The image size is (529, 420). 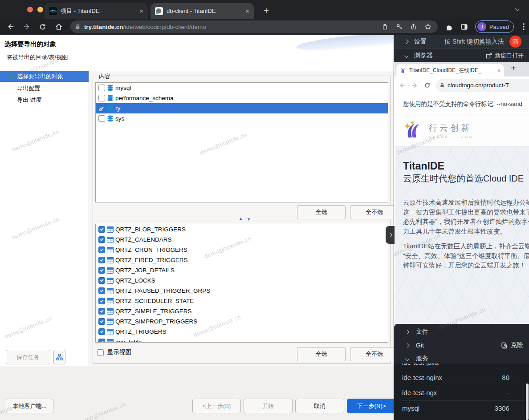 I want to click on list-row: QRTZ_TRIGGERS, so click(x=242, y=332).